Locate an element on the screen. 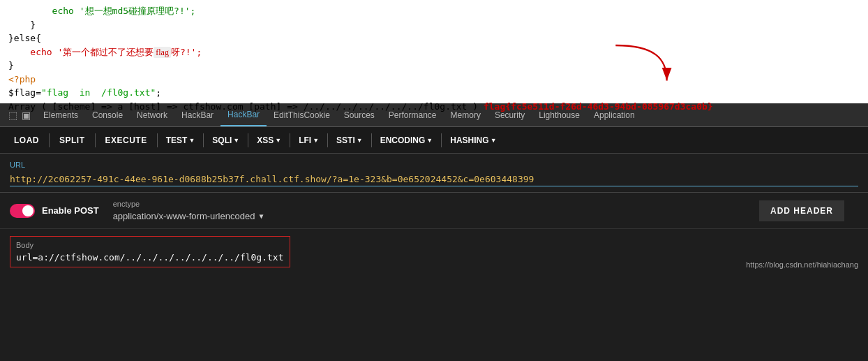 Image resolution: width=868 pixels, height=361 pixels. execute-button: EXECUTE is located at coordinates (126, 140).